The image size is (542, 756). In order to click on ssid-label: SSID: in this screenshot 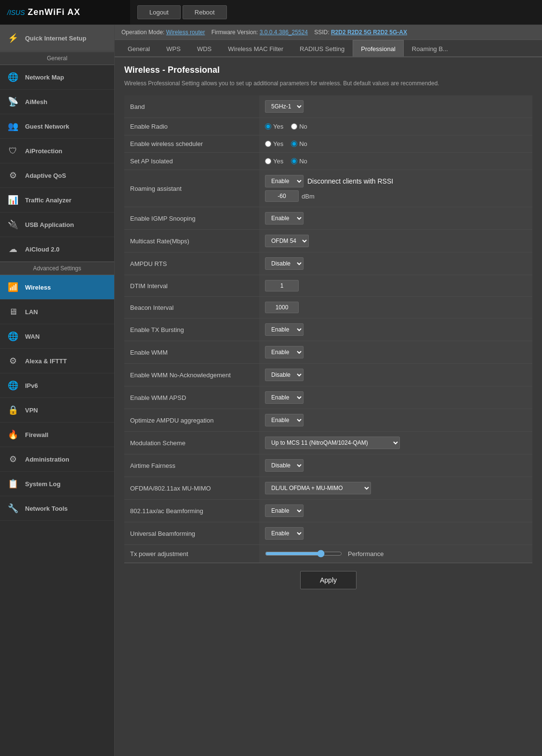, I will do `click(322, 32)`.